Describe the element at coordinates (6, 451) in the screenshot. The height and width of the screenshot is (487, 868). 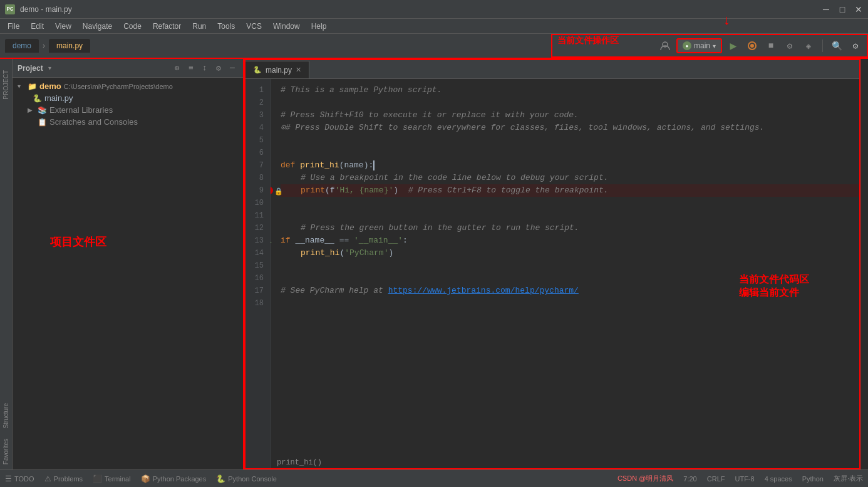
I see `vertical-tab-favorites: Favorites` at that location.